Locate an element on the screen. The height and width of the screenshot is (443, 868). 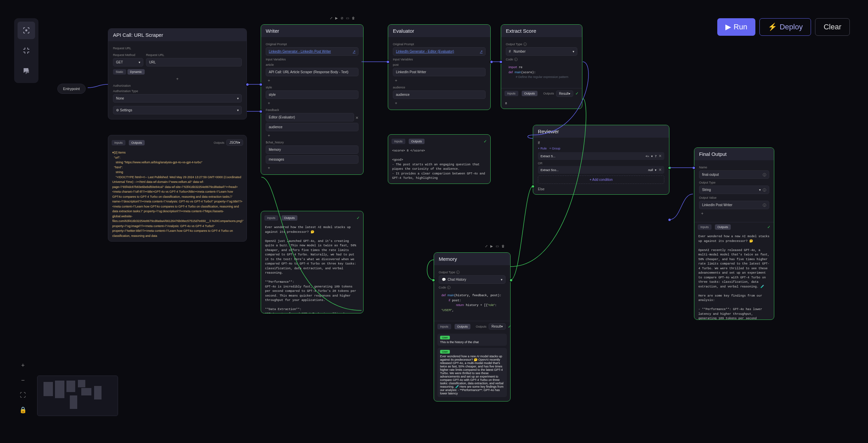
node-extract: Extract Score Output Typei # Number▾ Cod… is located at coordinates (542, 67).